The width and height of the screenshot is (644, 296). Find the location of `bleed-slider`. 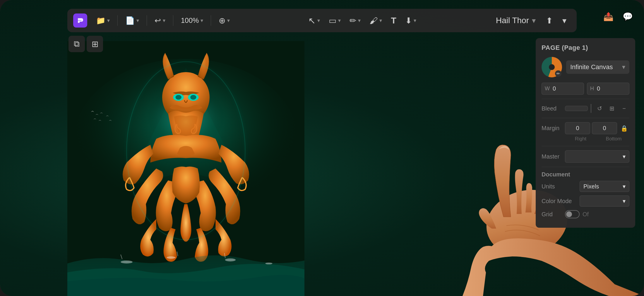

bleed-slider is located at coordinates (591, 108).